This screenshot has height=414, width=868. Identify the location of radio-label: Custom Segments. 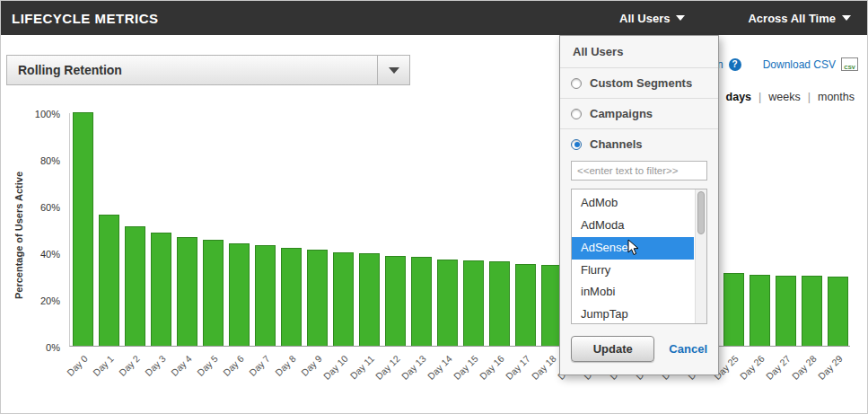
(641, 83).